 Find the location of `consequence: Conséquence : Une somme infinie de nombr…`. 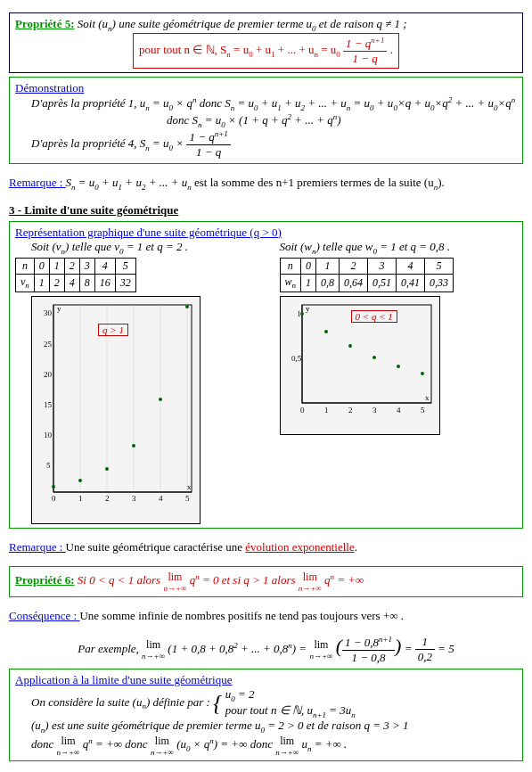

consequence: Conséquence : Une somme infinie de nombr… is located at coordinates (266, 616).